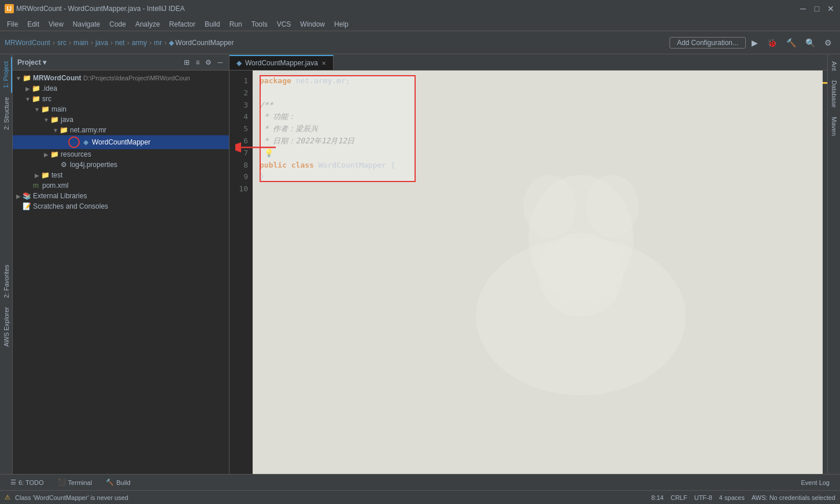  I want to click on line-num-7: 7, so click(239, 154).